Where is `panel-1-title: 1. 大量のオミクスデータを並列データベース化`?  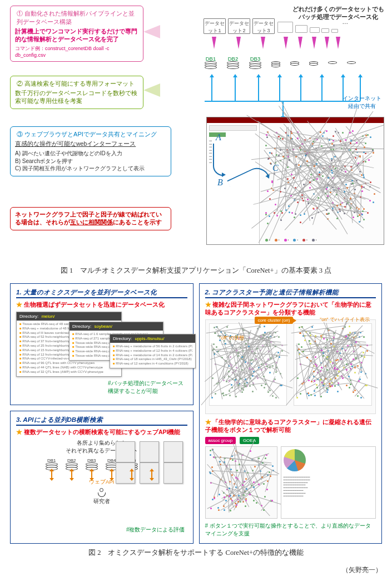
panel-1-title: 1. 大量のオミクスデータを並列データベース化 is located at coordinates (102, 293).